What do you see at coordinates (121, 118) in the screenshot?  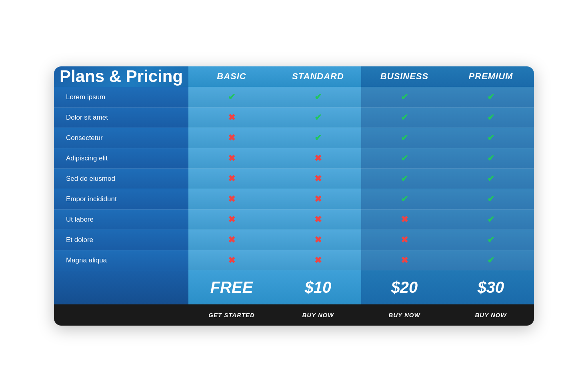 I see `feature-name: Dolor sit amet` at bounding box center [121, 118].